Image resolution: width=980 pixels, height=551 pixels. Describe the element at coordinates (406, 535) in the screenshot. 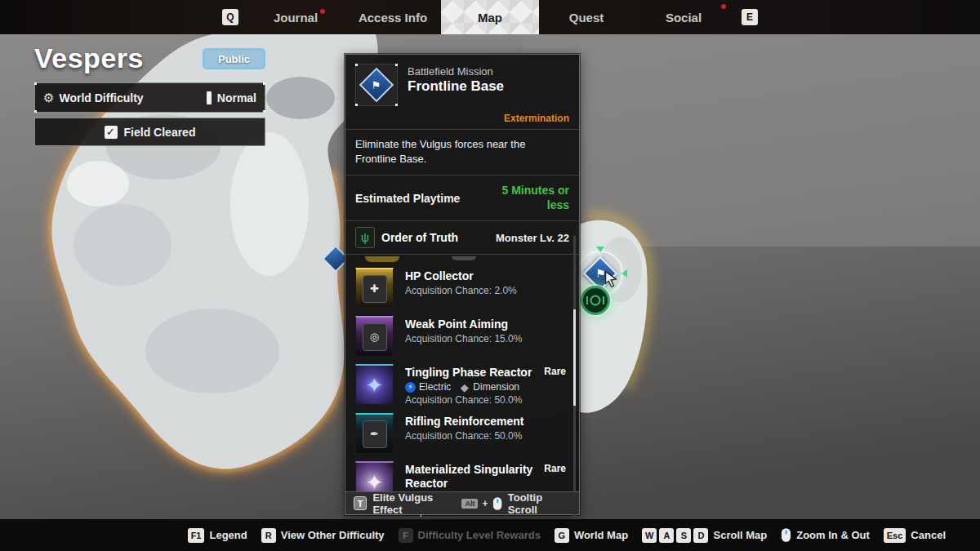

I see `key-badge-f: F` at that location.